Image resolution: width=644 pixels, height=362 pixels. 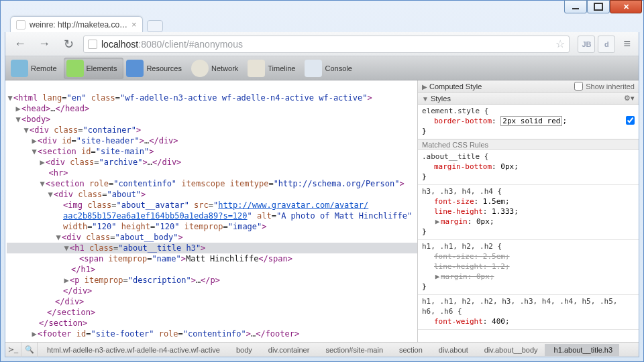 What do you see at coordinates (510, 350) in the screenshot?
I see `breadcrumb-item: div.about__body` at bounding box center [510, 350].